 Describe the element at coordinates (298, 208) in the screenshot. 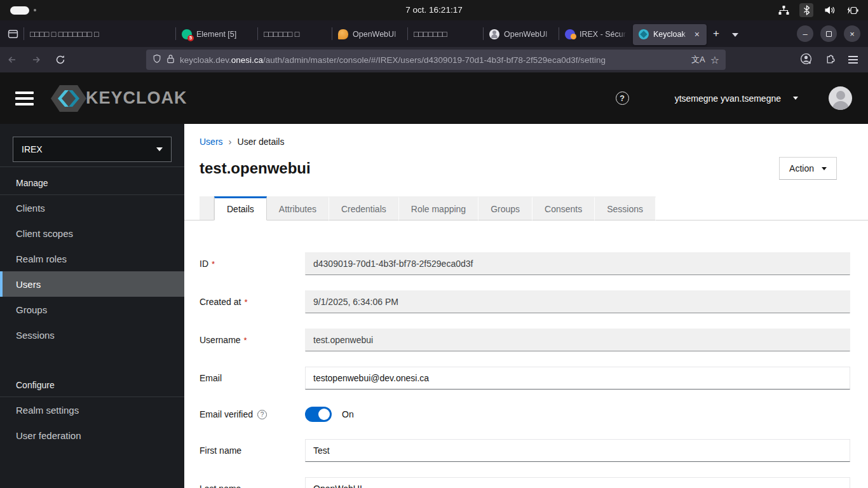

I see `tab-attributes: Attributes` at that location.